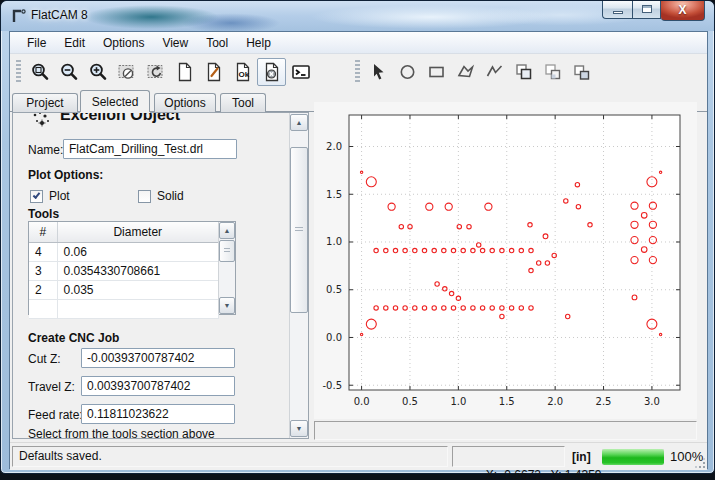 Image resolution: width=715 pixels, height=480 pixels. Describe the element at coordinates (466, 72) in the screenshot. I see `draw-polygon-button` at that location.